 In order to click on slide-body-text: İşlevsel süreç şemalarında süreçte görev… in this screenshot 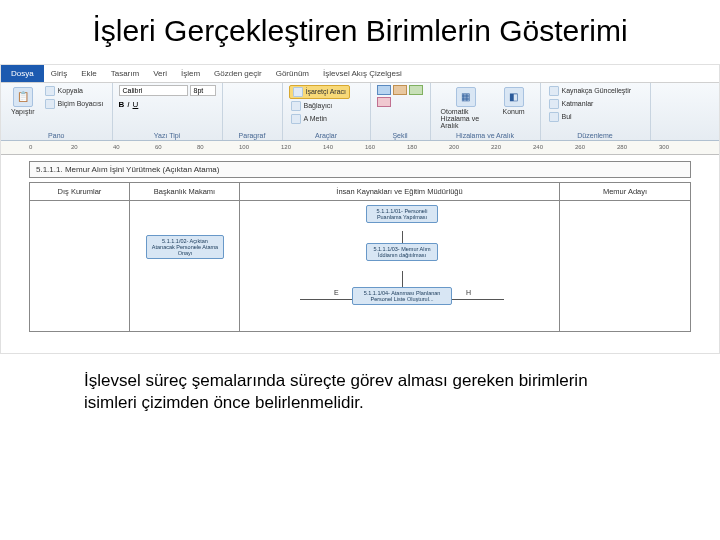, I will do `click(360, 393)`.